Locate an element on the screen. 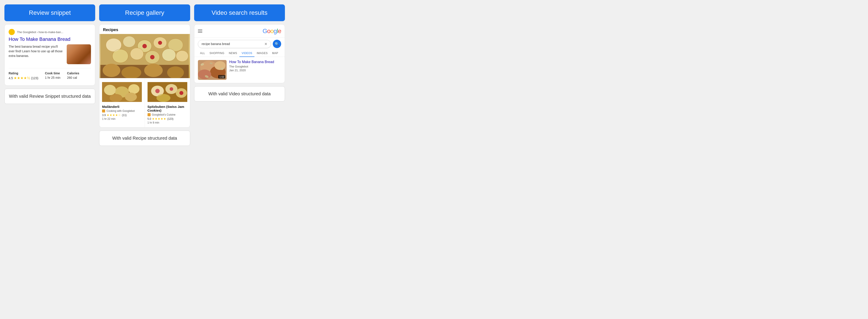 Image resolution: width=868 pixels, height=319 pixels. rating-stars: ★★★★½ is located at coordinates (22, 78).